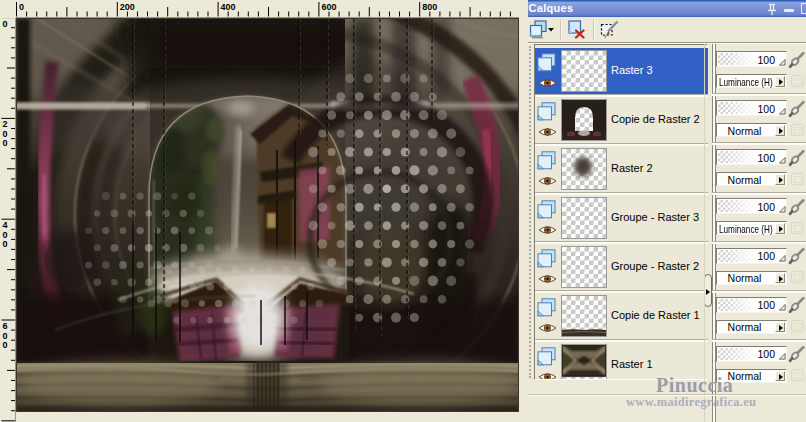 The image size is (806, 422). I want to click on svg-text: 600, so click(328, 7).